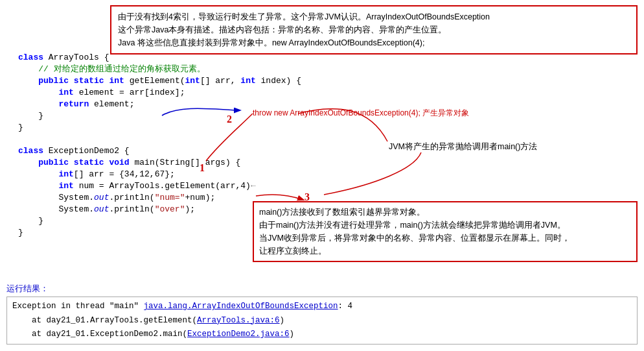  What do you see at coordinates (445, 225) in the screenshot?
I see `main-ann-line2: 由于main()方法并没有进行处理异常，main()方法就会继续把异常抛给调用者…` at bounding box center [445, 225].